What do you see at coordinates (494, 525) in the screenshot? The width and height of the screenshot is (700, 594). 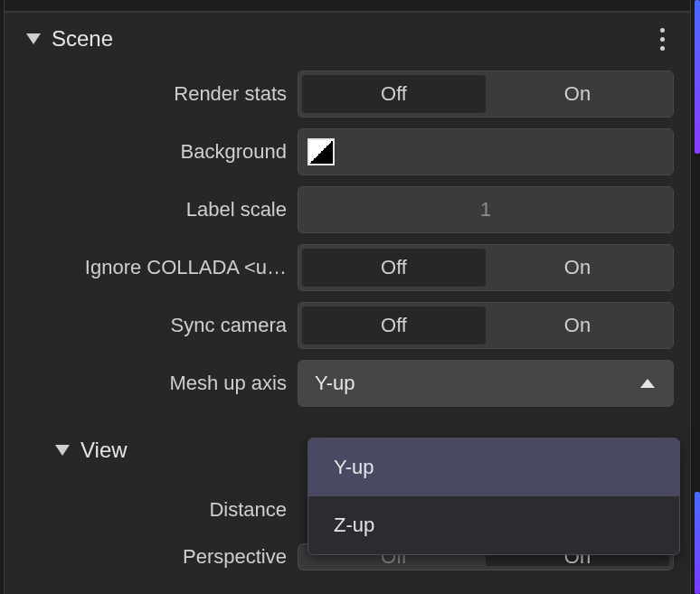 I see `dropdown-option-z-up: Z-up` at bounding box center [494, 525].